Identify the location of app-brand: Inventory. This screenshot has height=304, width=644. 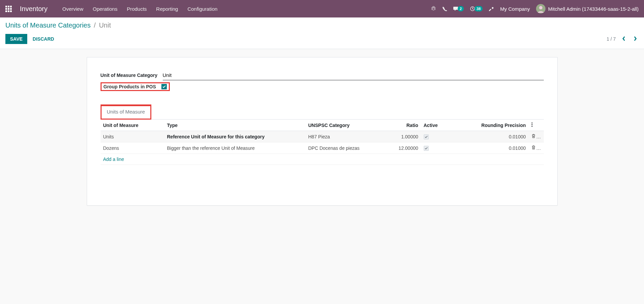
(34, 9).